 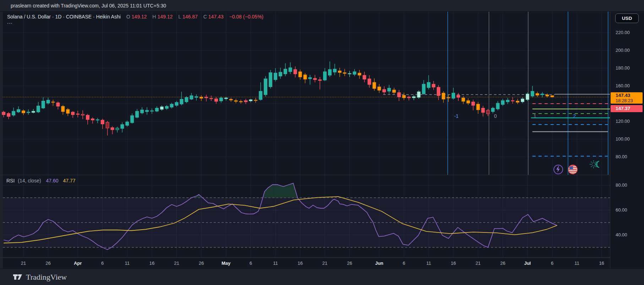 I want to click on symbol-title: Solana / U.S. Dollar · 1D · COINBASE · H…, so click(x=64, y=17).